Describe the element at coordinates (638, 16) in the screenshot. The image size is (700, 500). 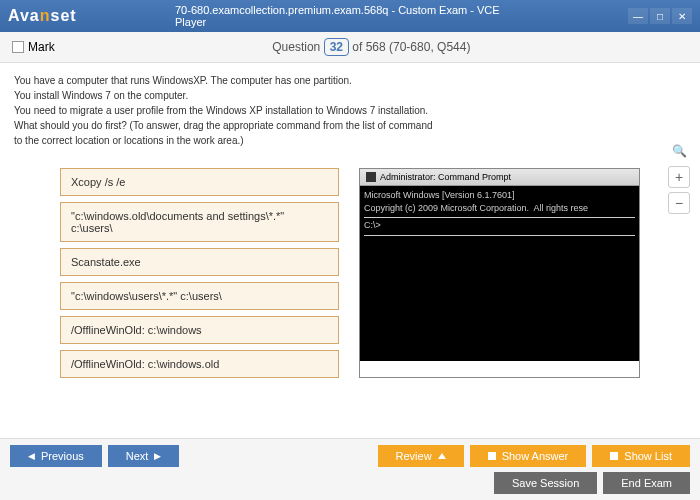
I see `minimize-button: —` at that location.